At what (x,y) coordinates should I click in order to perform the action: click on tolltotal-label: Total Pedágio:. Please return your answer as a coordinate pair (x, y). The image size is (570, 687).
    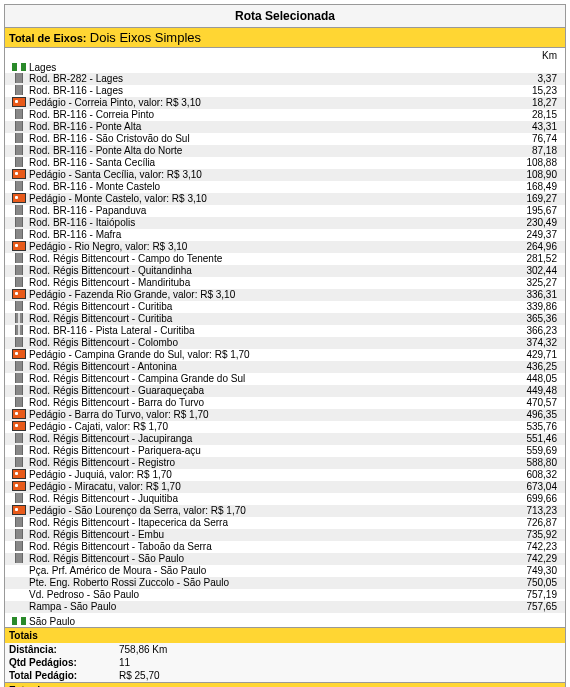
    Looking at the image, I should click on (64, 676).